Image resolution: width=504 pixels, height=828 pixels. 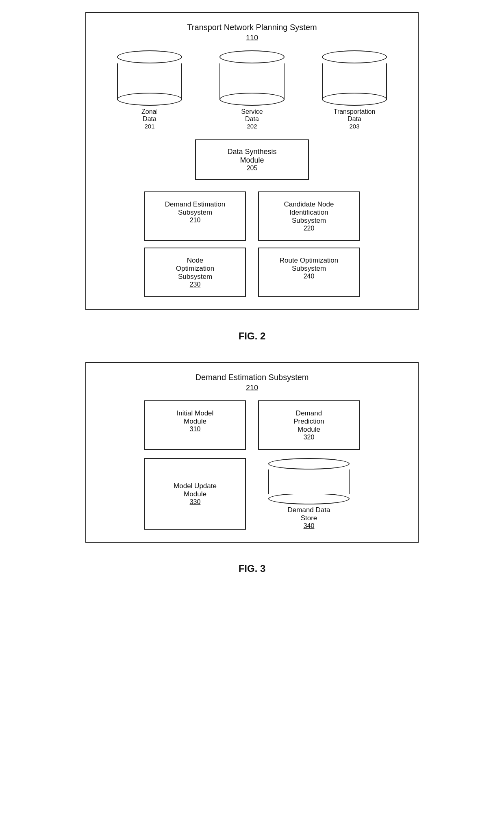 What do you see at coordinates (252, 336) in the screenshot?
I see `fig2-label: FIG. 2` at bounding box center [252, 336].